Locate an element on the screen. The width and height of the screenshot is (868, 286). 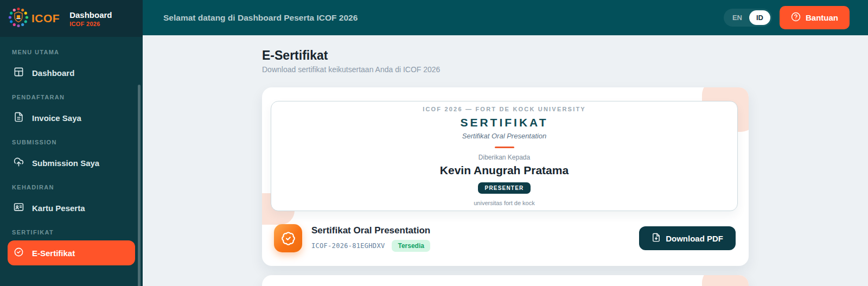
sidebar-item-label: Kartu Peserta is located at coordinates (59, 208).